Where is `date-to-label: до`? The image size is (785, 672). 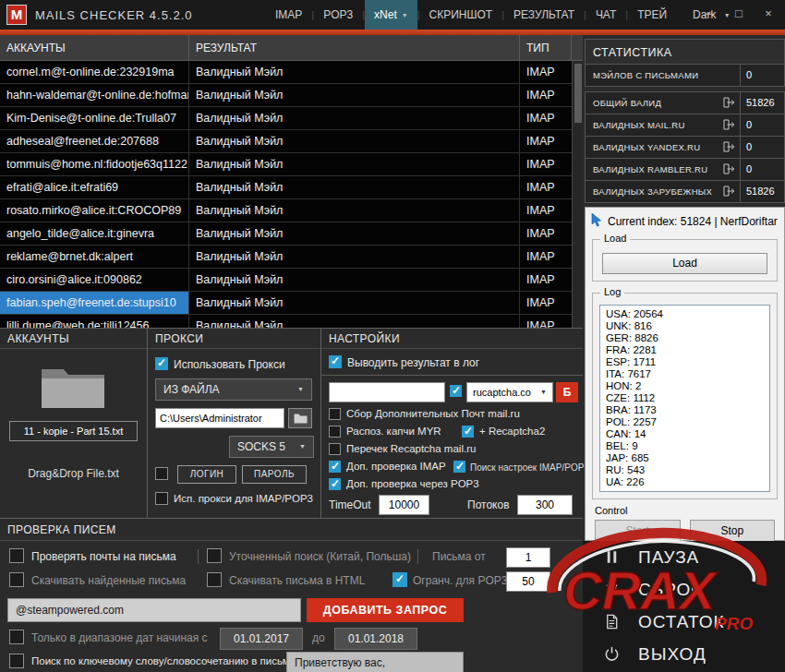
date-to-label: до is located at coordinates (319, 638).